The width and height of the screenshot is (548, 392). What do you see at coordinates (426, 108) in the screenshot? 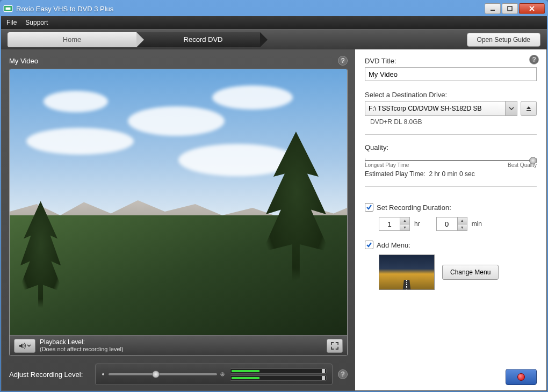
I see `destination-value: F:\ TSSTcorp CD/DVDW SH-S182D SB` at bounding box center [426, 108].